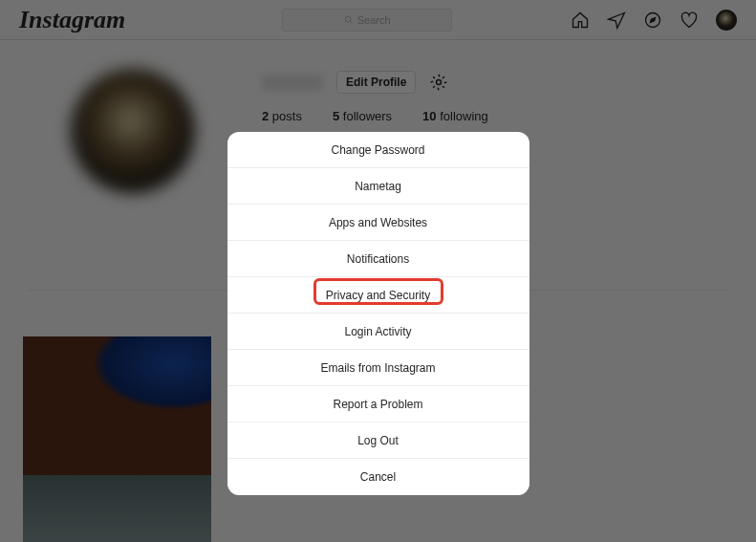  Describe the element at coordinates (378, 150) in the screenshot. I see `modal-item-change-password: Change Password` at that location.